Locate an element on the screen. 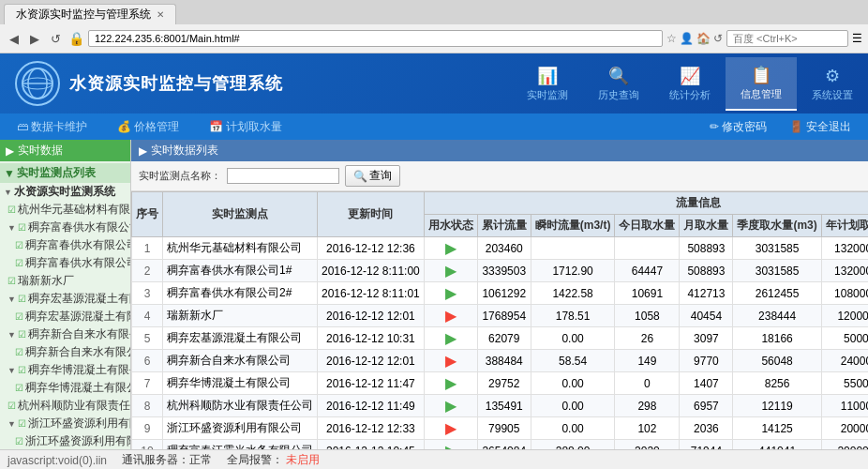  cell-flow1: 3339503 is located at coordinates (504, 271).